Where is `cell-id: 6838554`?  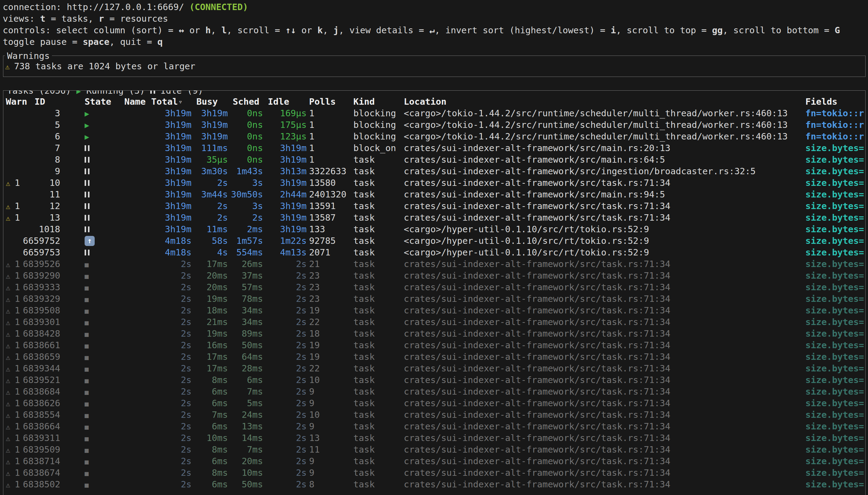
cell-id: 6838554 is located at coordinates (42, 415).